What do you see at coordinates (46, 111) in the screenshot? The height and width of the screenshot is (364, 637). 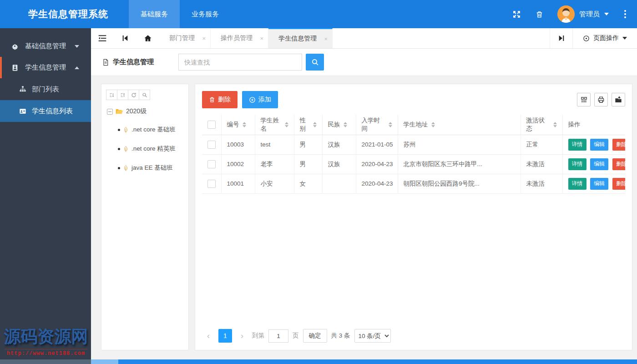 I see `sidebar-item-student-list: 学生信息列表` at bounding box center [46, 111].